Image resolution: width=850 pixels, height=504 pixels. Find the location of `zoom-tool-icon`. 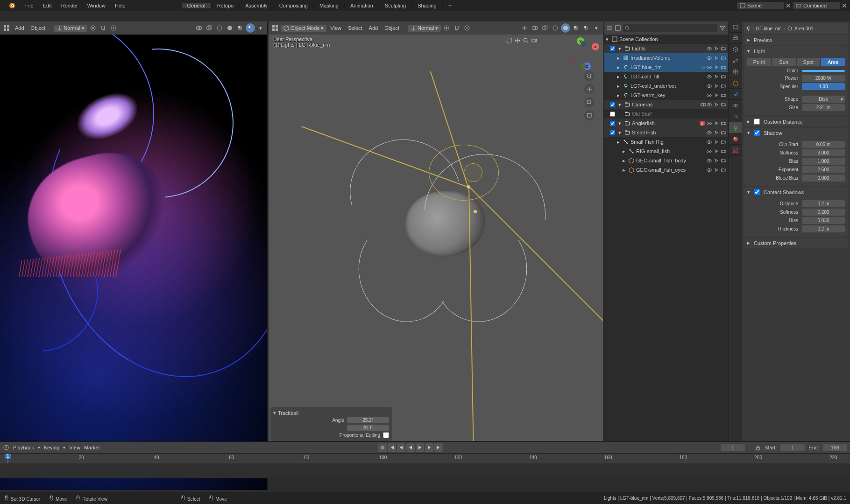

zoom-tool-icon is located at coordinates (526, 41).